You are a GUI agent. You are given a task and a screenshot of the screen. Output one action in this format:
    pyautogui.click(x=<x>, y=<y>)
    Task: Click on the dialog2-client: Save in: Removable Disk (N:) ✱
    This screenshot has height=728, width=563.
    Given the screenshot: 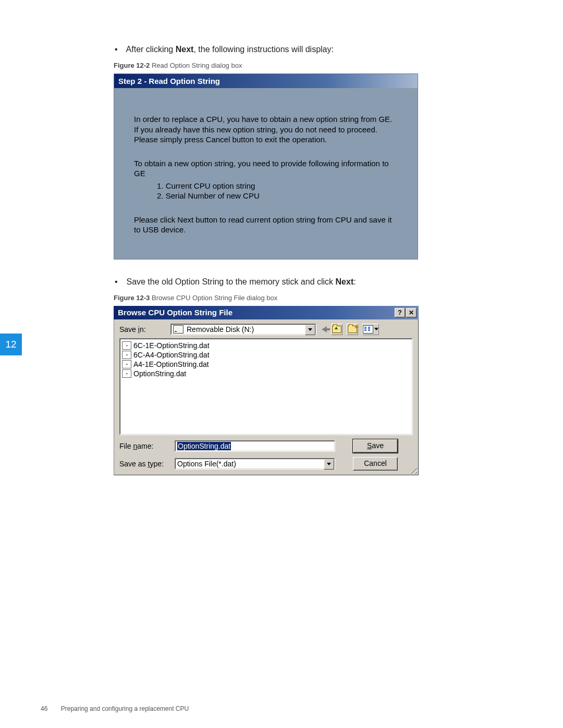 What is the action you would take?
    pyautogui.click(x=266, y=397)
    